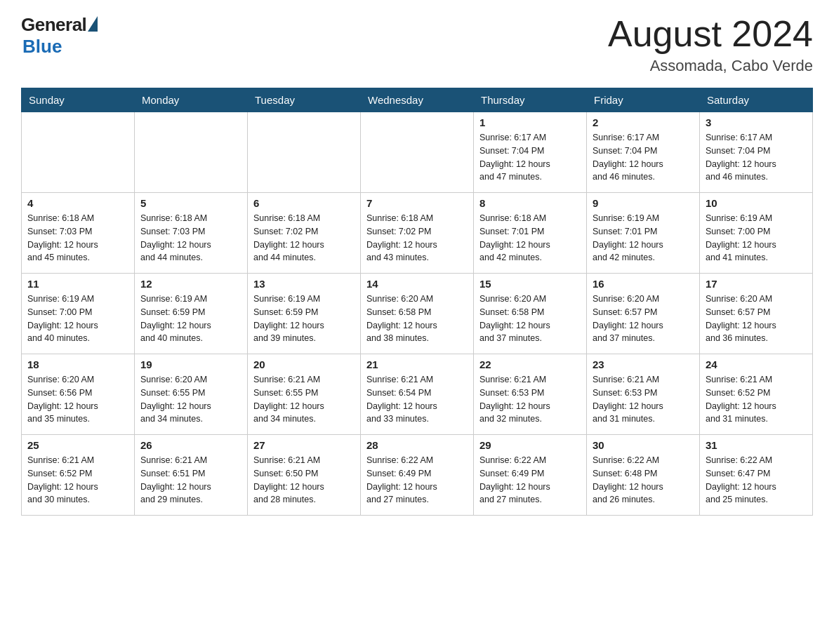  What do you see at coordinates (530, 480) in the screenshot?
I see `day-info: Sunrise: 6:22 AMSunset: 6:49 PMDaylight:…` at bounding box center [530, 480].